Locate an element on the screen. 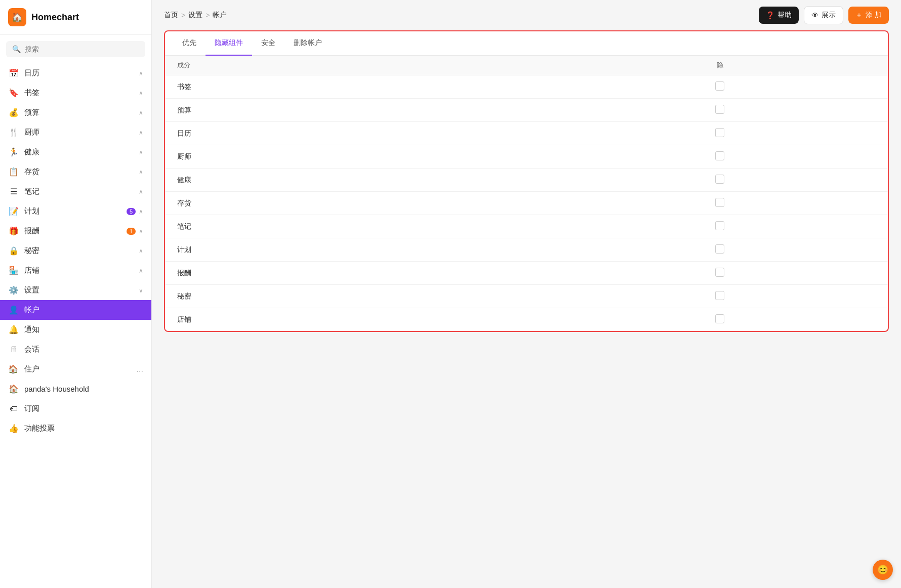 This screenshot has width=901, height=588. sidebar-item-budget: 💰 预算 ∧ is located at coordinates (76, 112).